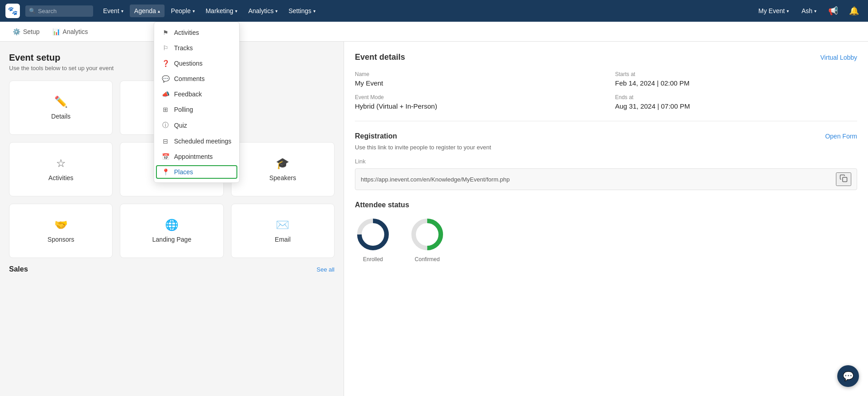  What do you see at coordinates (606, 205) in the screenshot?
I see `attendee-status-title: Attendee status` at bounding box center [606, 205].